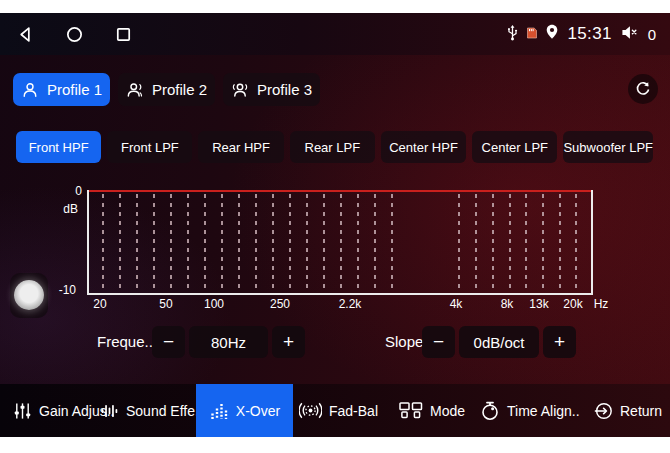  What do you see at coordinates (58, 147) in the screenshot?
I see `tab-front-hpf: Front HPF` at bounding box center [58, 147].